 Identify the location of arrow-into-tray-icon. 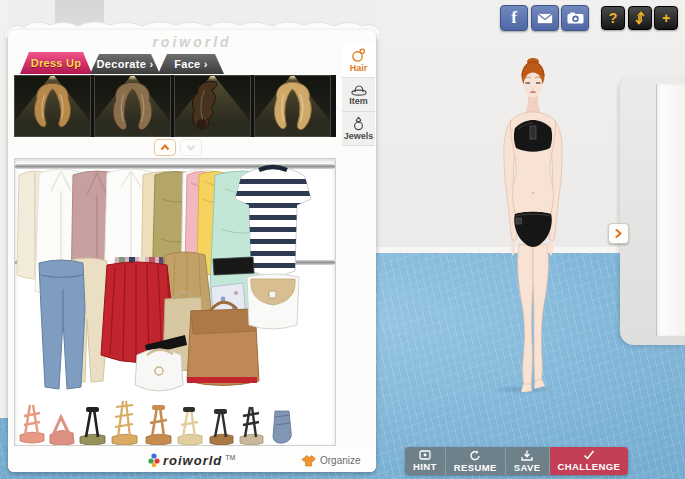
(527, 456).